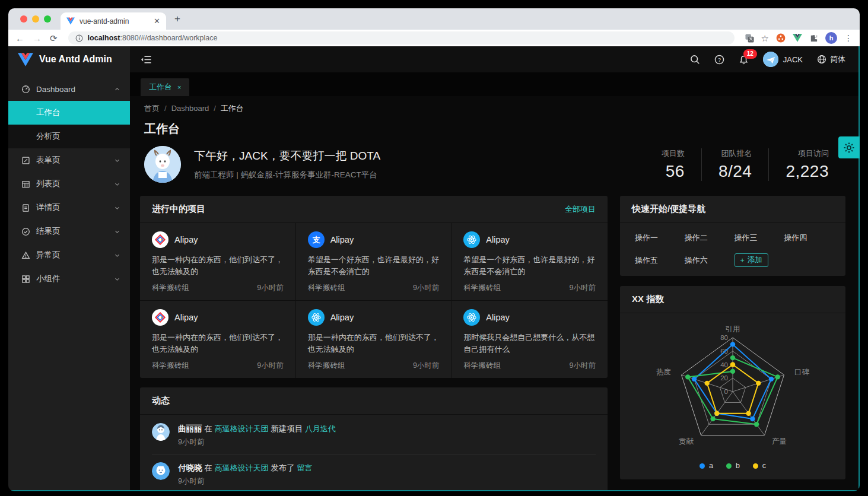 The height and width of the screenshot is (496, 868). What do you see at coordinates (401, 38) in the screenshot?
I see `address-bar: localhost:8080/#/dashboard/workplace` at bounding box center [401, 38].